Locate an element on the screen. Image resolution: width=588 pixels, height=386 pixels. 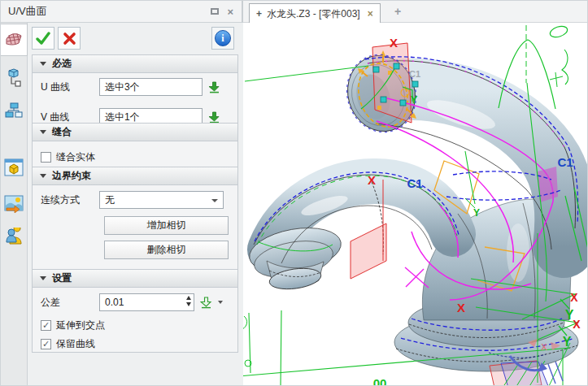
history-tree-icon is located at coordinates (14, 111).